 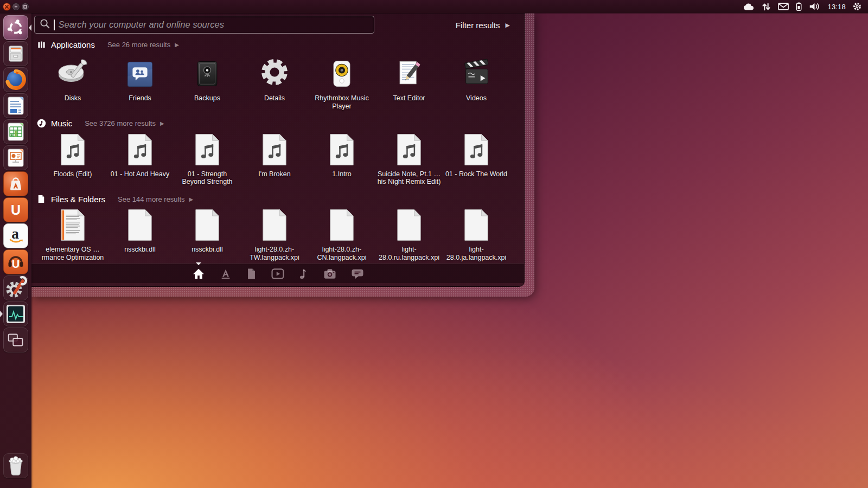 I want to click on launcher-item-trash, so click(x=16, y=466).